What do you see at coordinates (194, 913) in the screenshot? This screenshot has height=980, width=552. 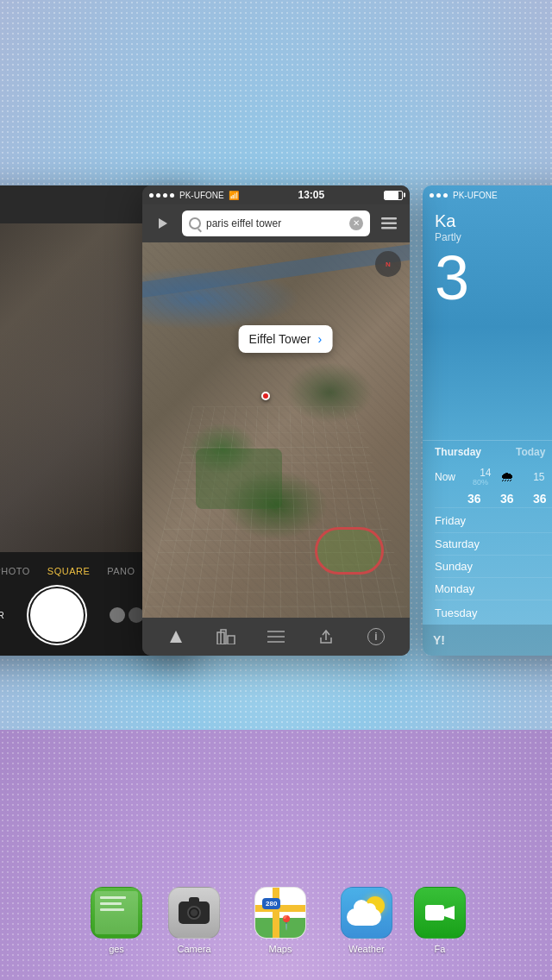 I see `camera-app-icon` at bounding box center [194, 913].